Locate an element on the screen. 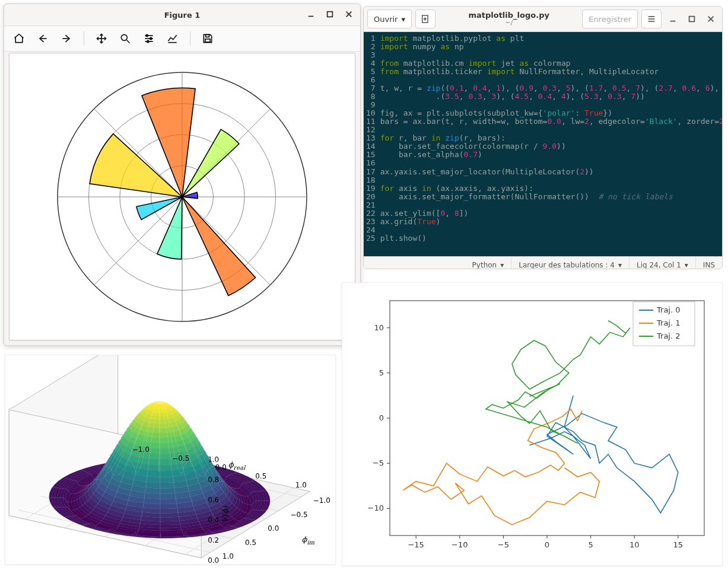 The image size is (728, 580). zoom-icon is located at coordinates (125, 39).